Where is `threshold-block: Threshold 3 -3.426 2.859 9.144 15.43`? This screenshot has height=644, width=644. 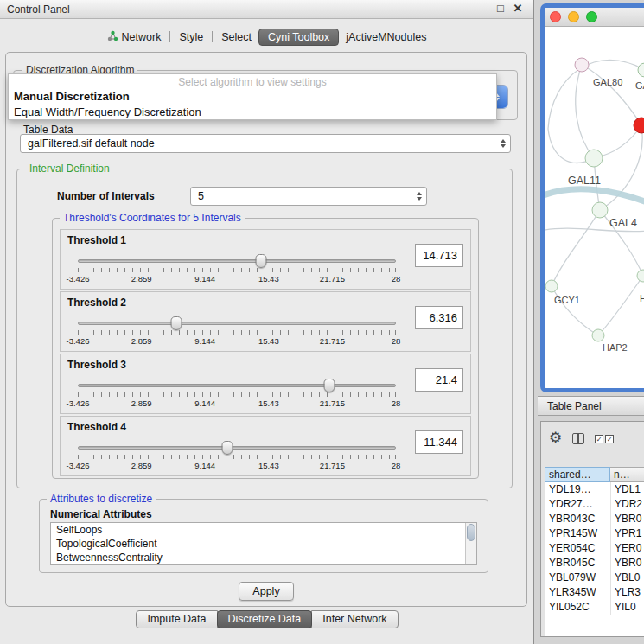 threshold-block: Threshold 3 -3.426 2.859 9.144 15.43 is located at coordinates (265, 384).